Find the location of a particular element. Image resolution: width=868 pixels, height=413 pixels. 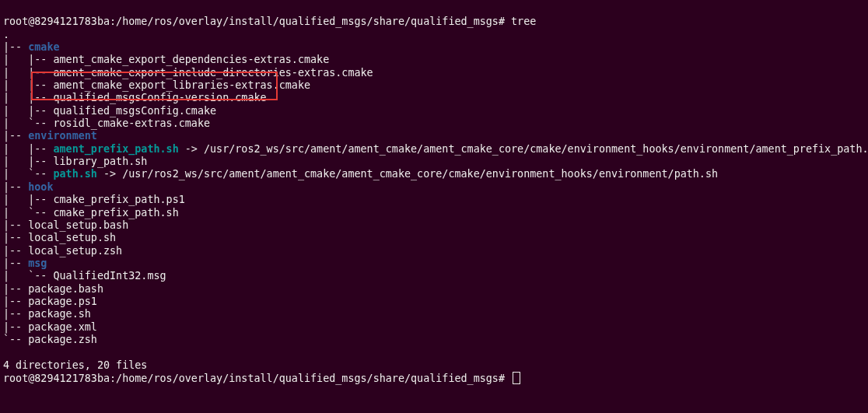

file: package.ps1 is located at coordinates (62, 302).